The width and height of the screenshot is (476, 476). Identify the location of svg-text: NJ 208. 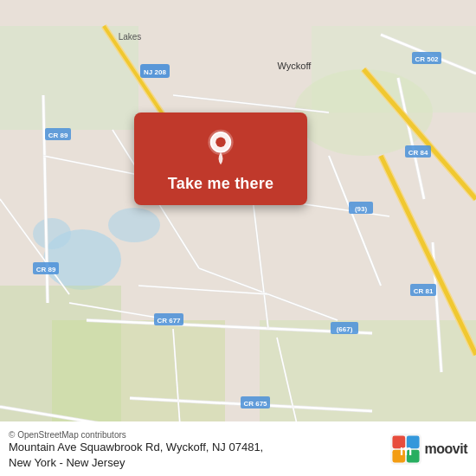
(155, 73).